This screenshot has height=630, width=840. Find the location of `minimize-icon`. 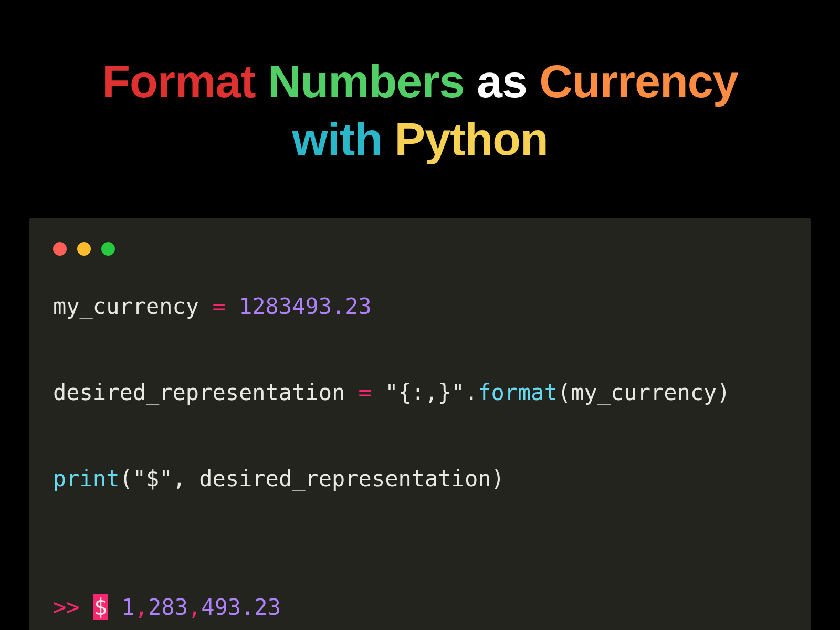

minimize-icon is located at coordinates (84, 249).